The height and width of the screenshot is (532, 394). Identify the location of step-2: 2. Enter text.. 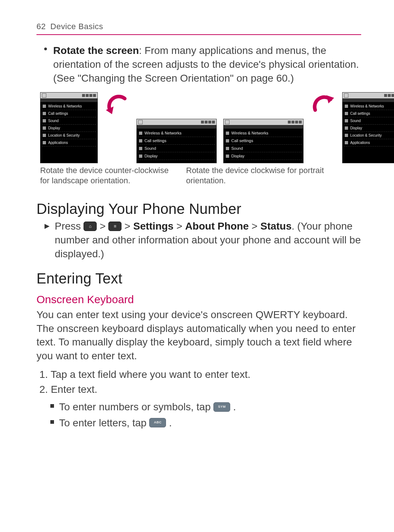
(200, 390).